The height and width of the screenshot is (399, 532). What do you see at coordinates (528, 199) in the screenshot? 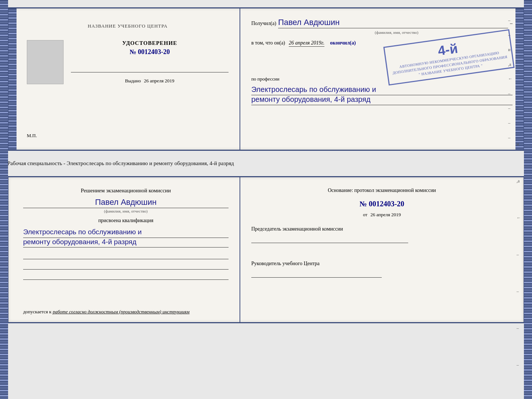
I see `bottom-spine-right` at bounding box center [528, 199].